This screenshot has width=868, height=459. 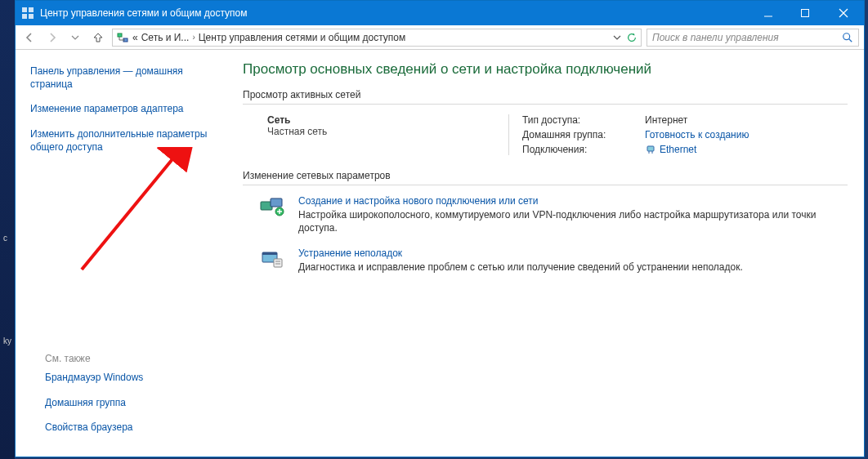 I want to click on network-name: Сеть, so click(x=387, y=120).